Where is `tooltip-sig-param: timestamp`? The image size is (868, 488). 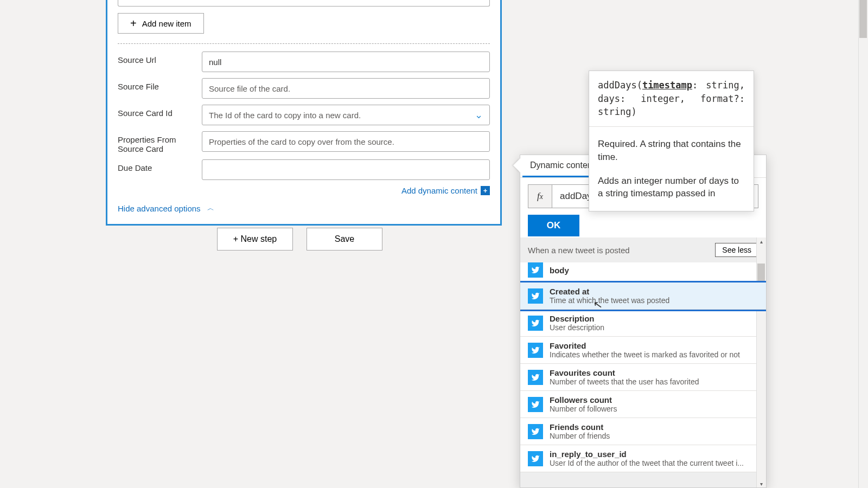 tooltip-sig-param: timestamp is located at coordinates (667, 85).